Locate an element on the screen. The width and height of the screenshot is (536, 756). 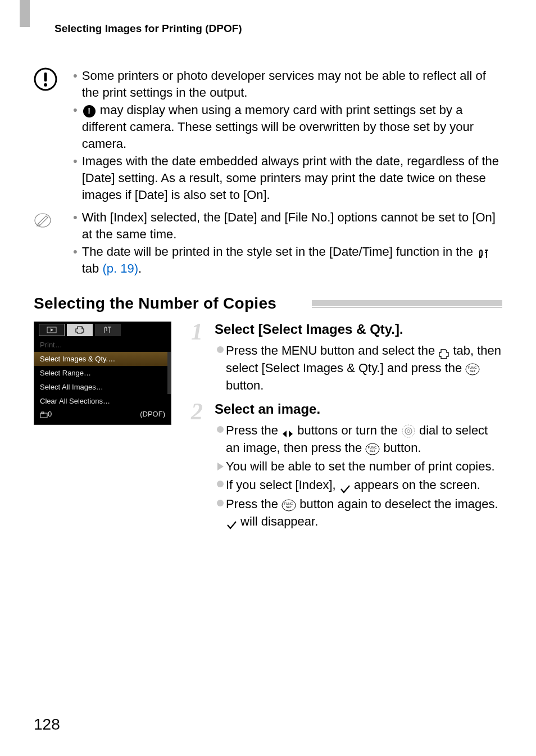
info-note-1: • With [Index] selected, the [Date] and … is located at coordinates (288, 226).